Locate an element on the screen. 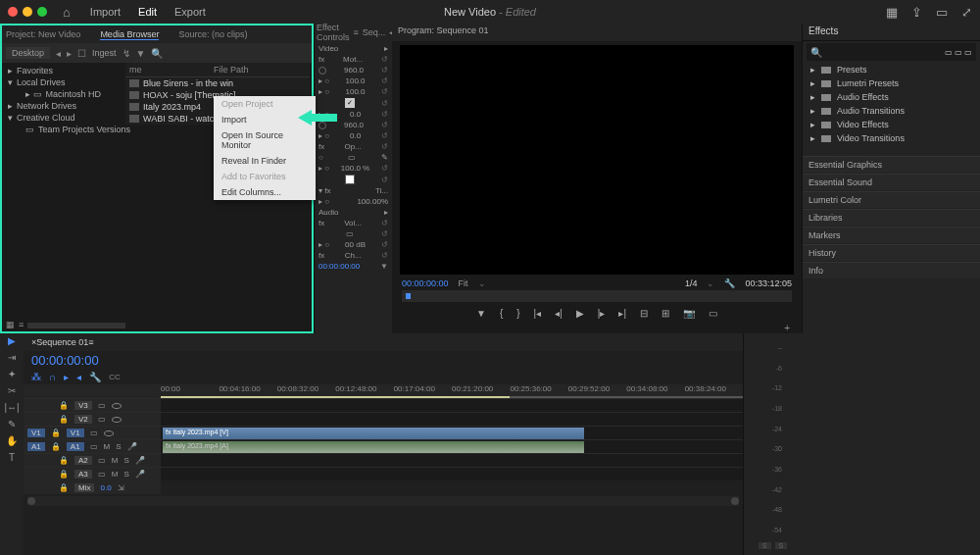 The width and height of the screenshot is (980, 555). pen-icon: ✎ is located at coordinates (12, 424).